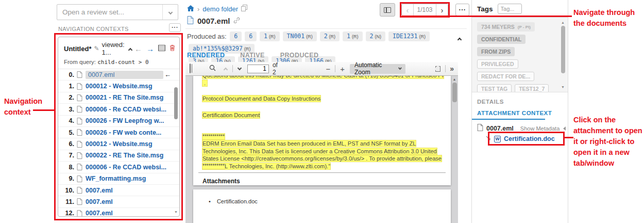 The height and width of the screenshot is (223, 644). I want to click on produced-badge: TN001(R), so click(300, 36).